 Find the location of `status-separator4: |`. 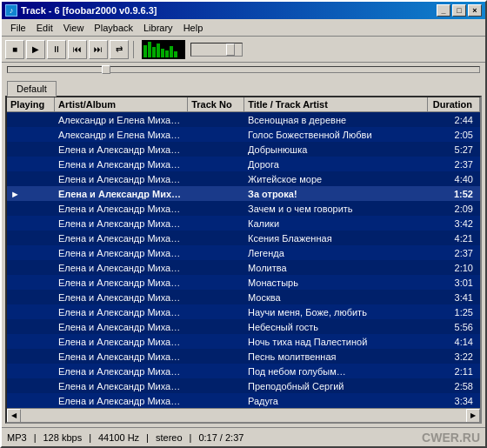

status-separator4: | is located at coordinates (191, 438).